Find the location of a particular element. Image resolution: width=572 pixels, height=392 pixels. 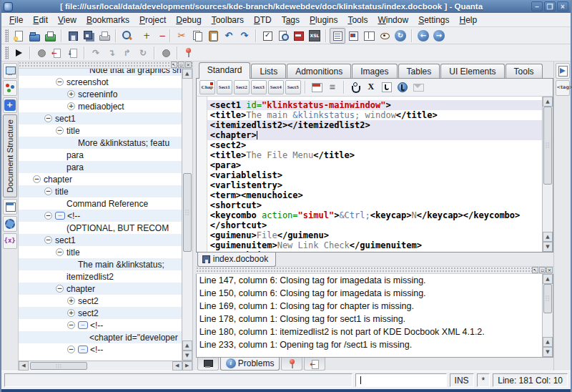

open-recent-button is located at coordinates (50, 36).